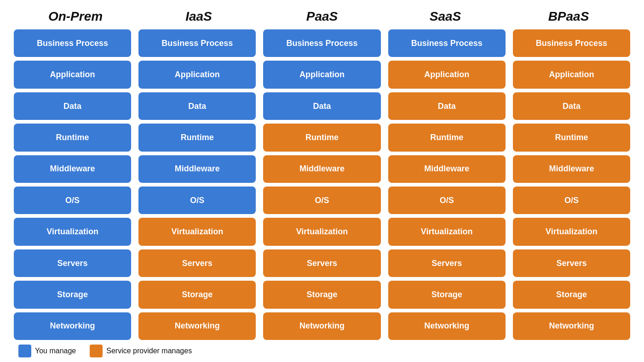  Describe the element at coordinates (447, 106) in the screenshot. I see `cell-3-2: Data` at that location.